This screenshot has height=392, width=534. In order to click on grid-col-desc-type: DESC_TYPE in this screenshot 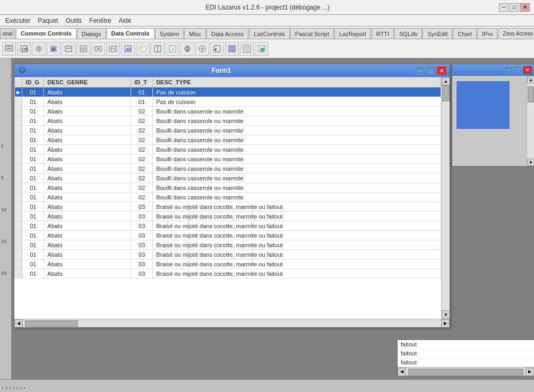, I will do `click(297, 83)`.